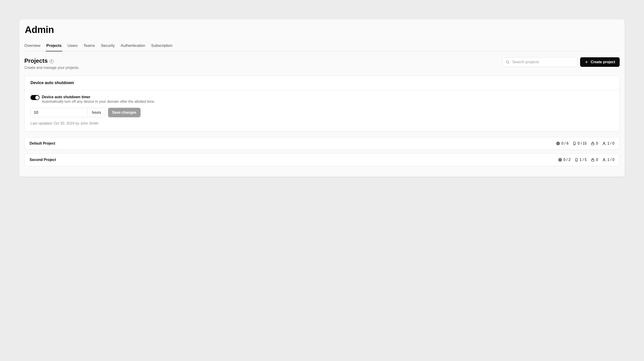  Describe the element at coordinates (133, 46) in the screenshot. I see `tab-authentication: Authentication` at that location.